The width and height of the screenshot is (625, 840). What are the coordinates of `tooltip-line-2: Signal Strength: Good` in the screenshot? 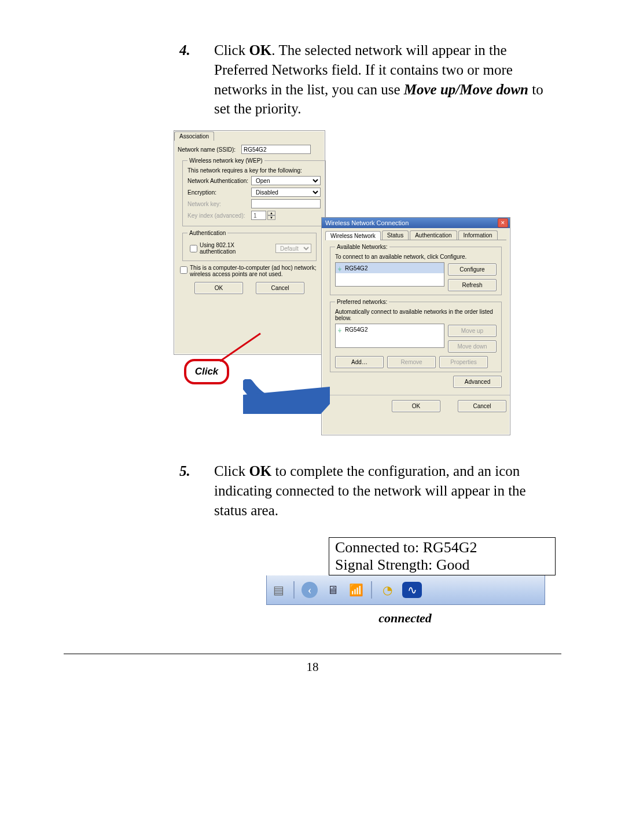 It's located at (442, 565).